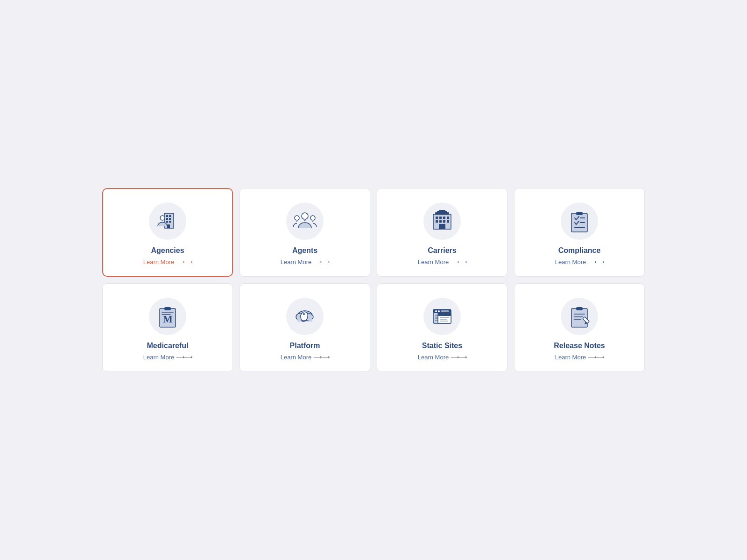  I want to click on platform-arrows: ⟶⟶, so click(321, 357).